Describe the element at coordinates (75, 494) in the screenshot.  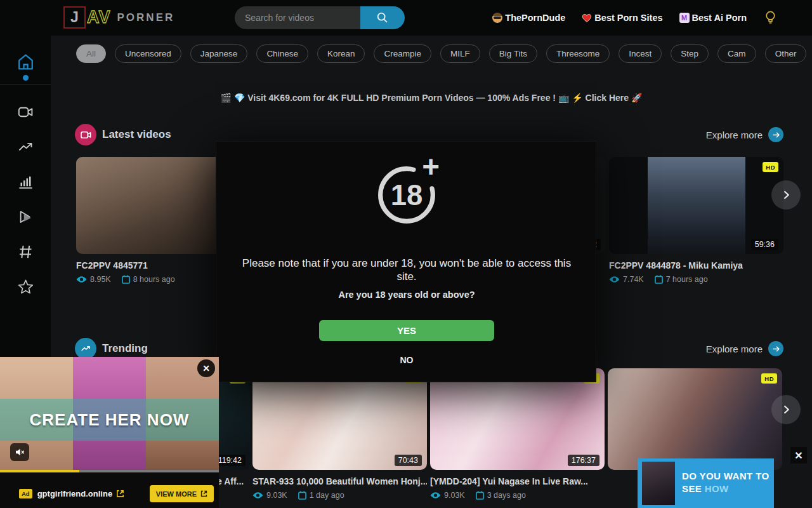
I see `ad-domain-link: gptgirlfriend.online` at that location.